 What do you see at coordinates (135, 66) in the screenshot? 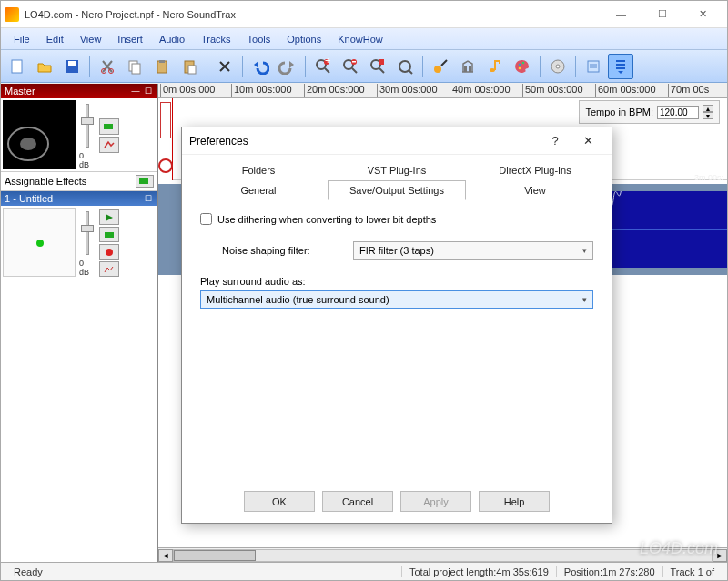
I see `copy-icon` at bounding box center [135, 66].